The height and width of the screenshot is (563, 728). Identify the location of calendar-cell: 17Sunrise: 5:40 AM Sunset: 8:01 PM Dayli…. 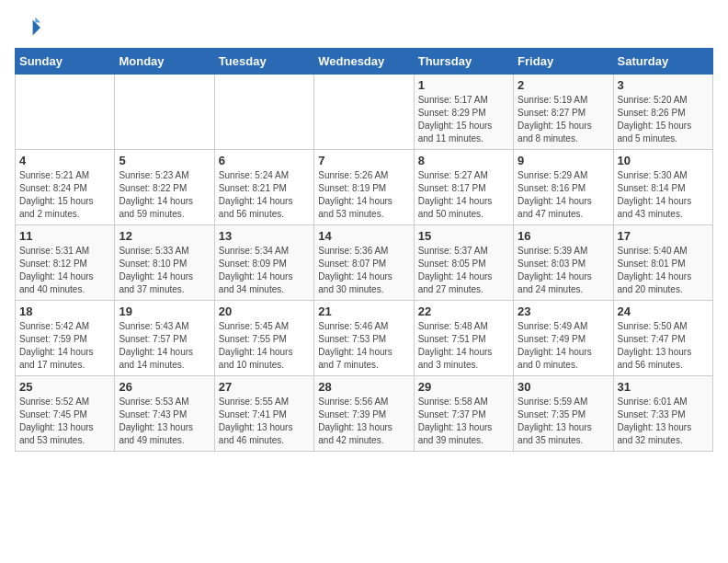
(663, 263).